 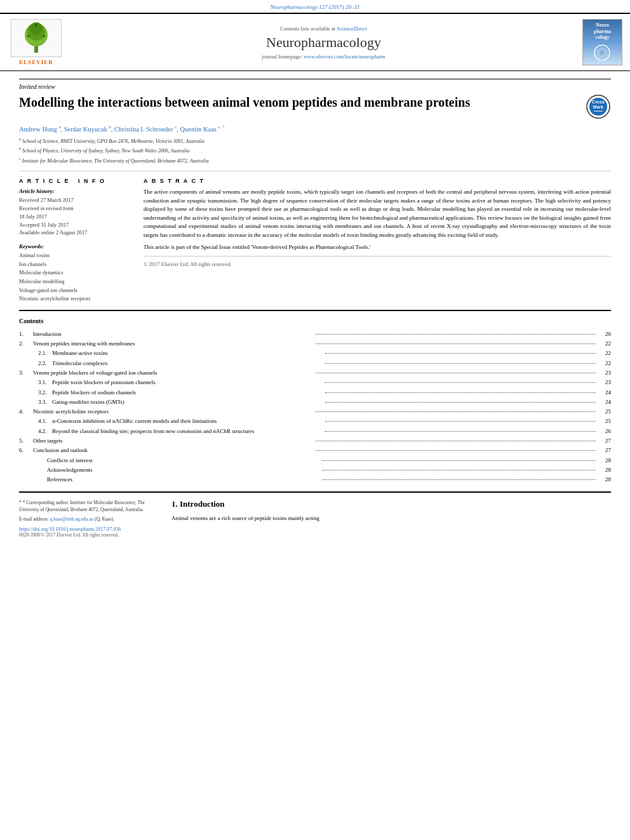 What do you see at coordinates (598, 107) in the screenshot?
I see `svg-text: Mark` at bounding box center [598, 107].